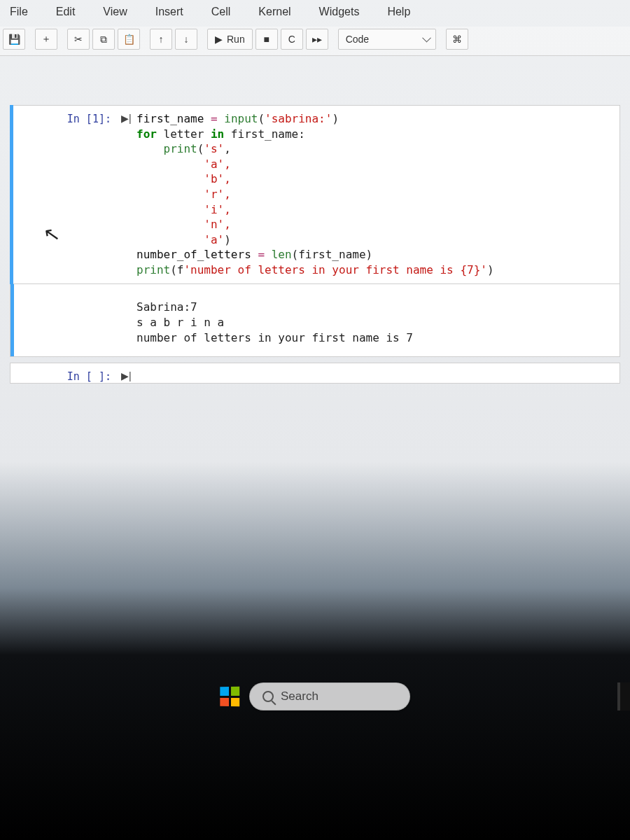  Describe the element at coordinates (300, 696) in the screenshot. I see `taskbar-search-placeholder: Search` at that location.